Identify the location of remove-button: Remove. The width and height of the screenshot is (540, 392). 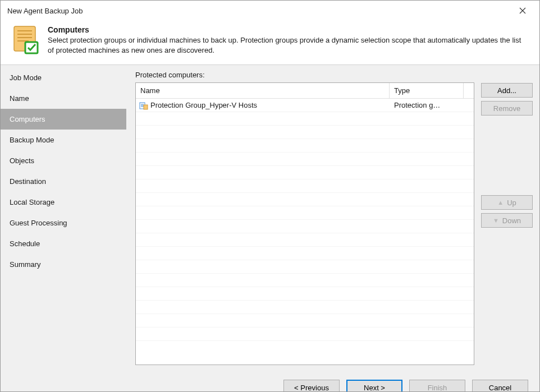
(507, 108).